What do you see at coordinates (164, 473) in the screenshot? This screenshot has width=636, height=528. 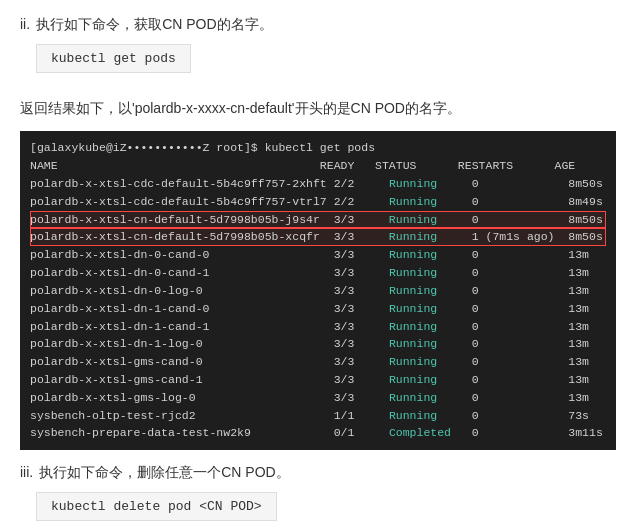 I see `section3-title: 执行如下命令，删除任意一个CN POD。` at bounding box center [164, 473].